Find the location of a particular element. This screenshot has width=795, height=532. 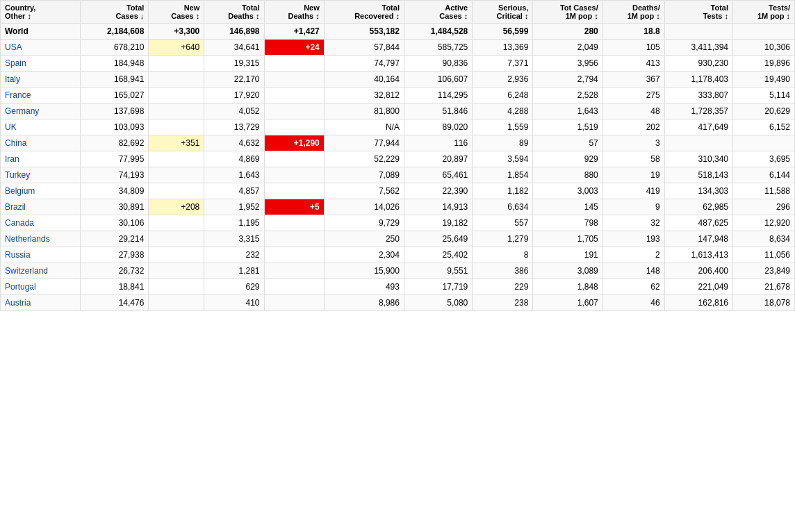

total-cases-cell: 2,184,608 is located at coordinates (115, 32).